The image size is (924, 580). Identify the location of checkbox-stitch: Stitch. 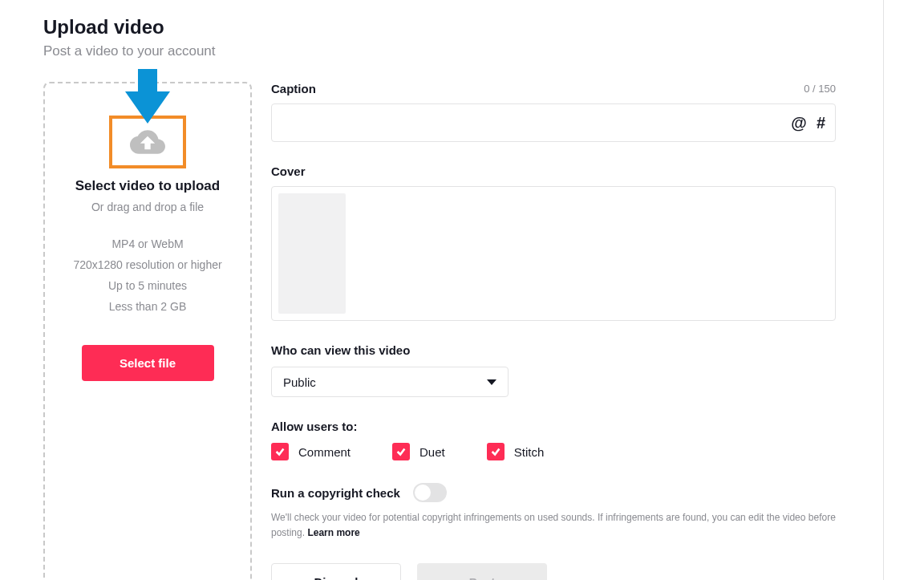
(516, 452).